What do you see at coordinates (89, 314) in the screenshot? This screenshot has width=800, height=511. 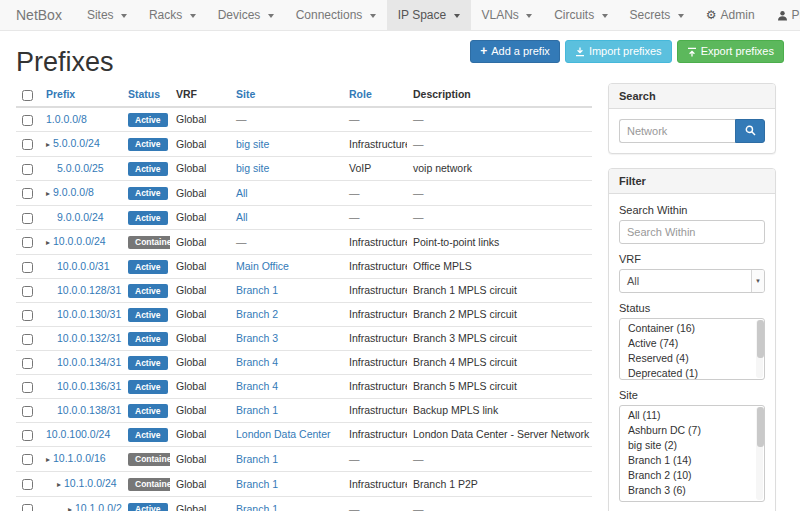 I see `prefix-link: 10.0.0.130/31` at bounding box center [89, 314].